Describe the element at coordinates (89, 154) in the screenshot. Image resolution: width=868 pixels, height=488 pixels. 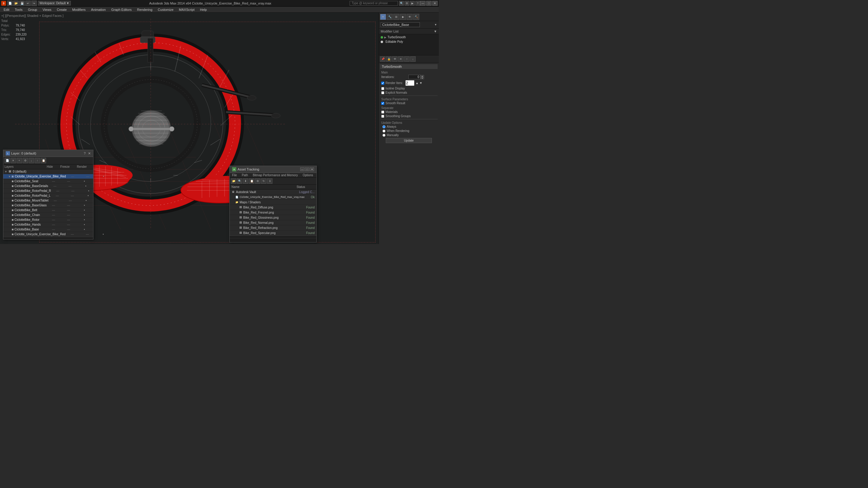
I see `layer-dialog-close-btn: ✕` at that location.